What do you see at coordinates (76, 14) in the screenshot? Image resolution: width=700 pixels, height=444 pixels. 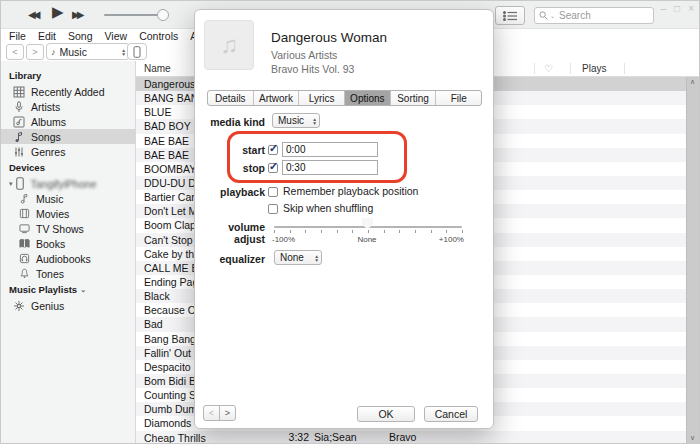 I see `fast-forward-icon: ▶▶` at bounding box center [76, 14].